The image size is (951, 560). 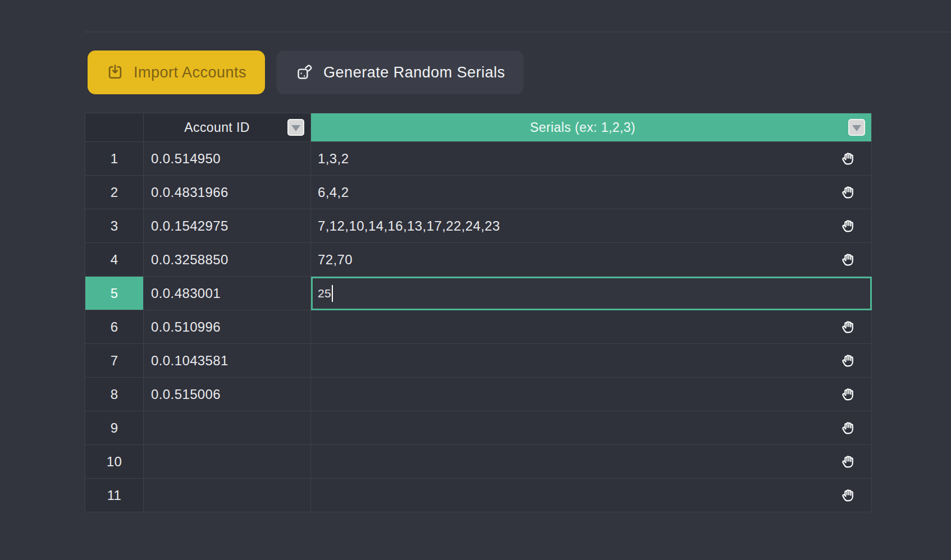 I want to click on account-id-filter-dropdown-button, so click(x=296, y=127).